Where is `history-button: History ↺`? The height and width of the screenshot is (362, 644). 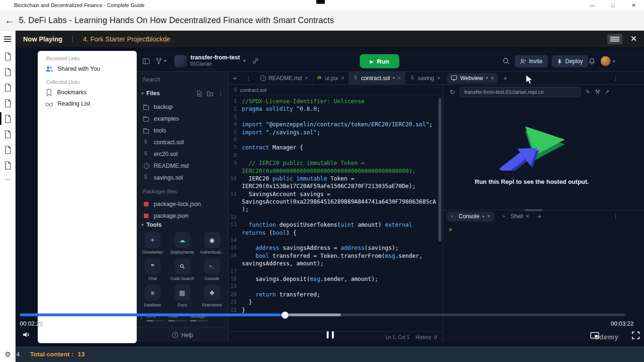 history-button: History ↺ is located at coordinates (427, 337).